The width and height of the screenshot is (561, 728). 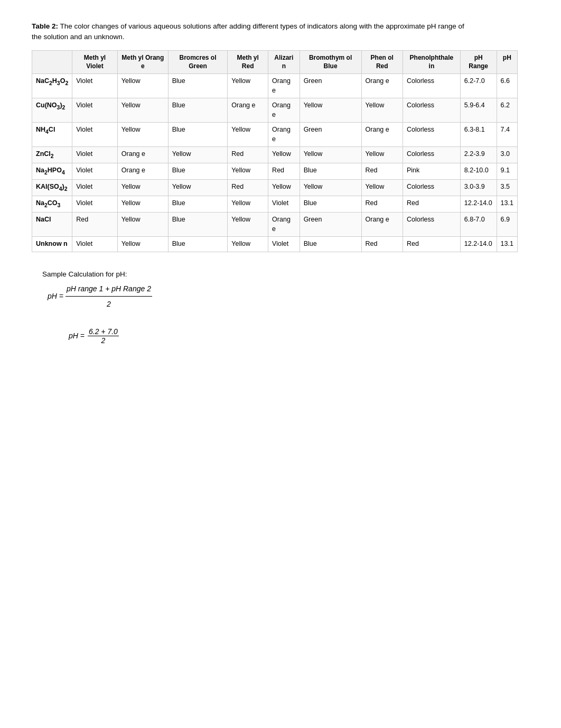 I want to click on cell-ph-range: 6.3-8.1, so click(x=479, y=135).